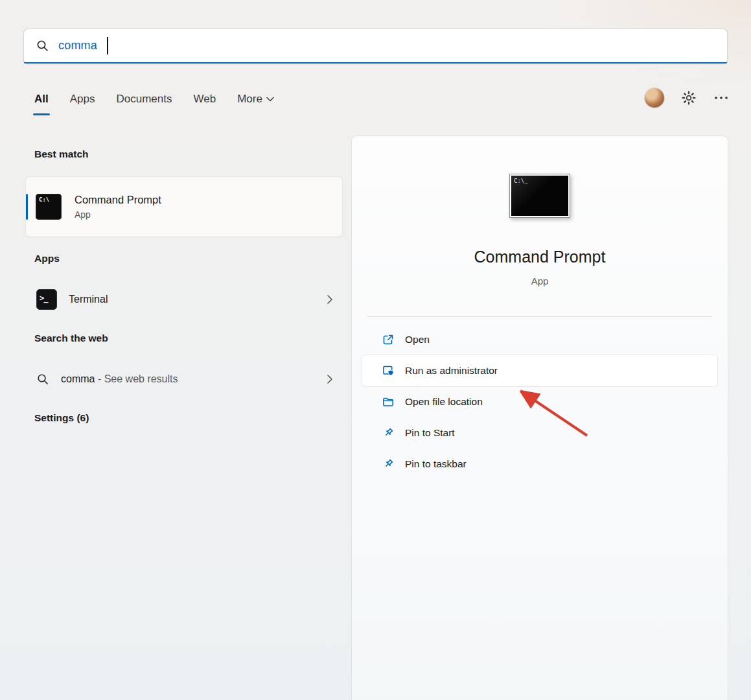 This screenshot has height=700, width=751. What do you see at coordinates (388, 371) in the screenshot?
I see `admin-shield-icon` at bounding box center [388, 371].